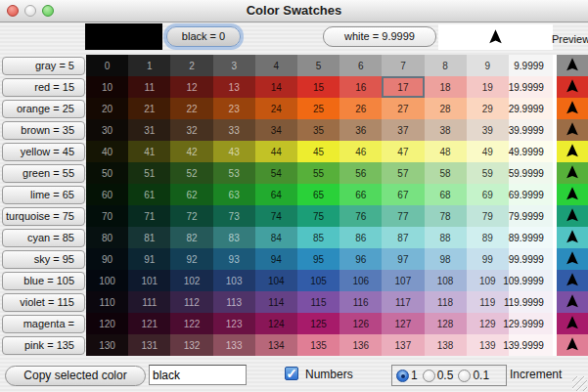 This screenshot has height=392, width=588. I want to click on hue-button-green: green = 55, so click(43, 174).